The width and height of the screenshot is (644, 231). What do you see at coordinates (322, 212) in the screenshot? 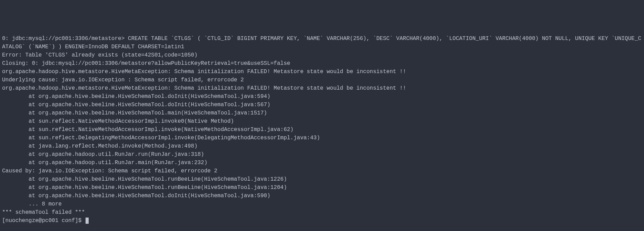
I see `output-line: *** schemaTool failed ***` at bounding box center [322, 212].